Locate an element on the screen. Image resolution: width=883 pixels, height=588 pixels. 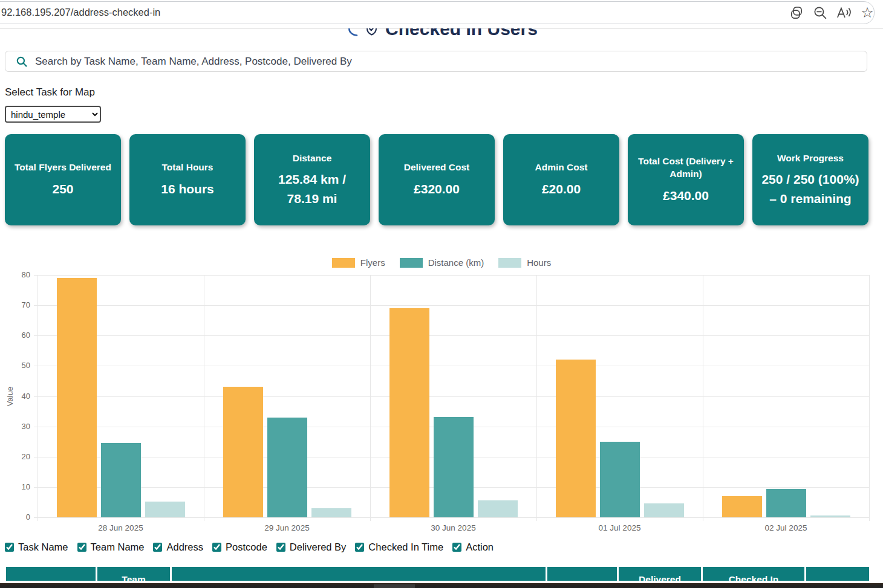
copilot-icon is located at coordinates (797, 13).